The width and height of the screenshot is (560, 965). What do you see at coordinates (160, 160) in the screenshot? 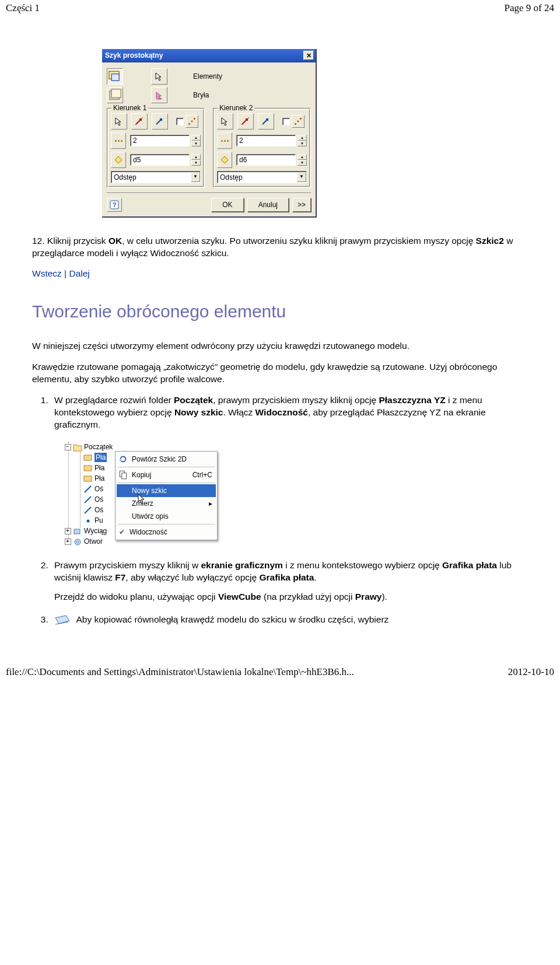
I see `dir1-dim-input: d5` at bounding box center [160, 160].